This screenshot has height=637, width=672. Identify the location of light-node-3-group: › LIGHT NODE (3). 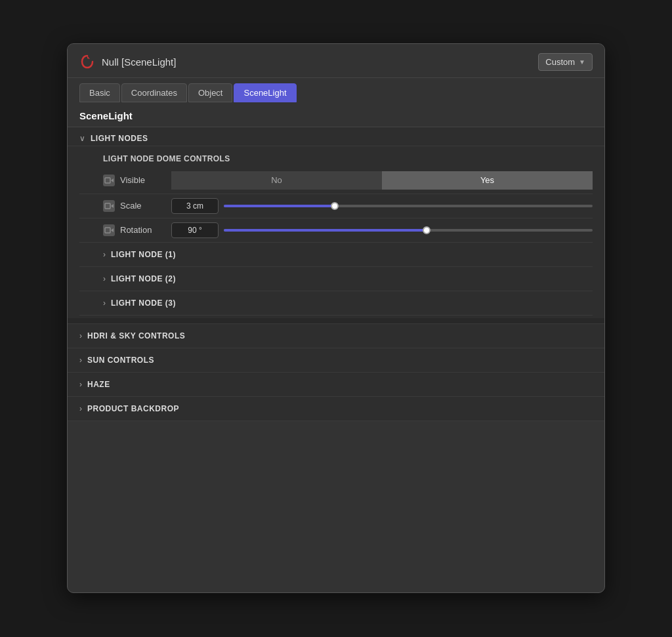
(336, 303).